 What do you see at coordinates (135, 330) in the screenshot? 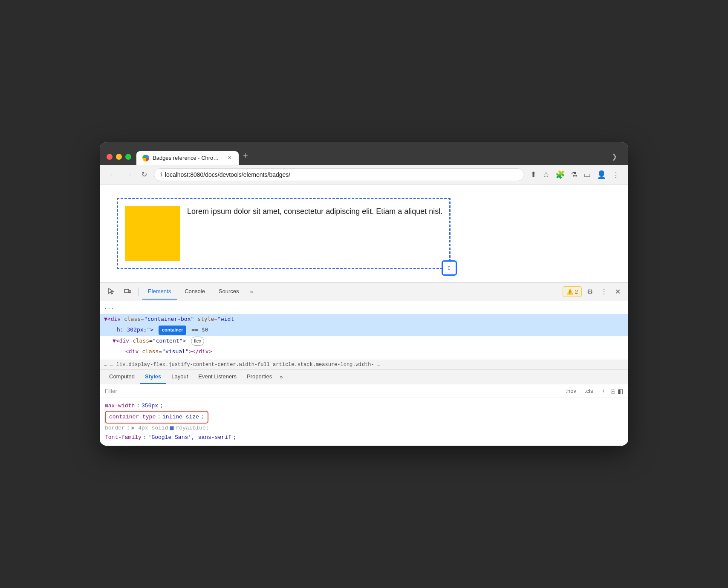
I see `dom-style-cont: h: 302px;">` at bounding box center [135, 330].